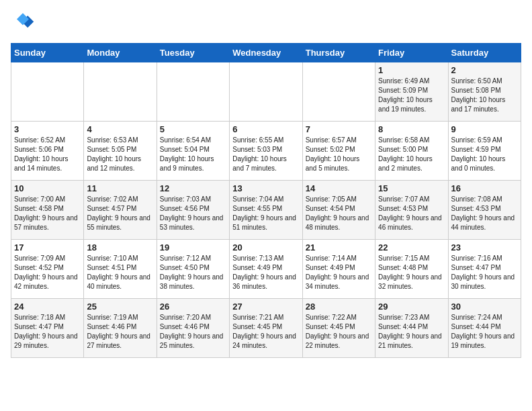 The image size is (532, 411). I want to click on day-number: 11, so click(120, 188).